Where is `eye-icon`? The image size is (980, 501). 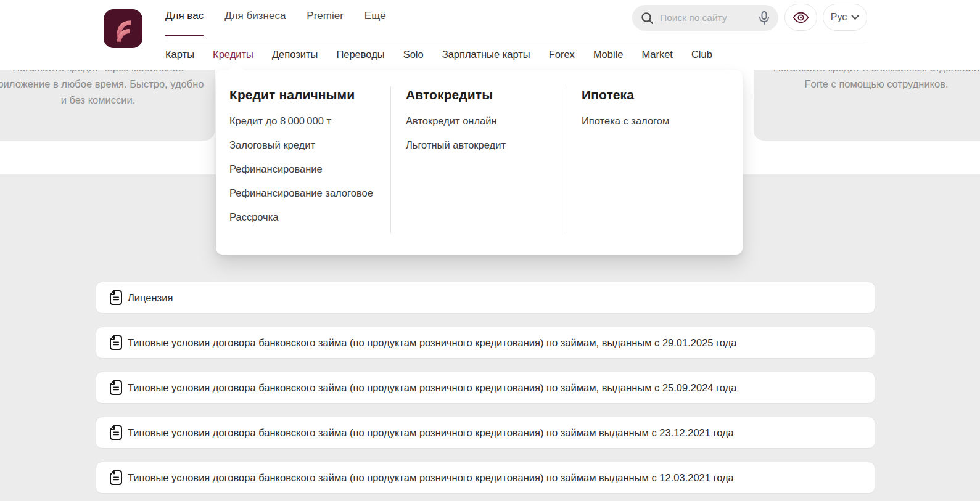
eye-icon is located at coordinates (801, 17).